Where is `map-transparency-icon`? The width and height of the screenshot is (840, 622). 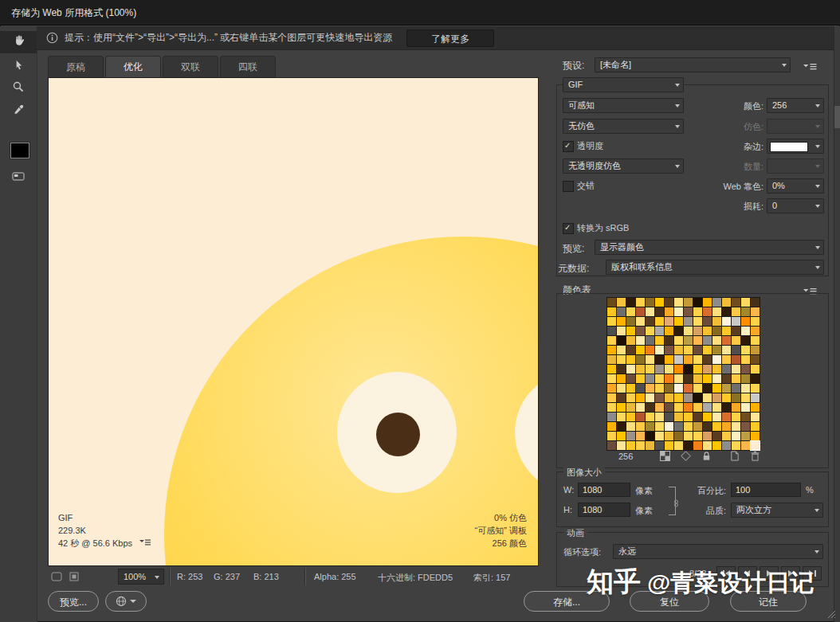
map-transparency-icon is located at coordinates (665, 457).